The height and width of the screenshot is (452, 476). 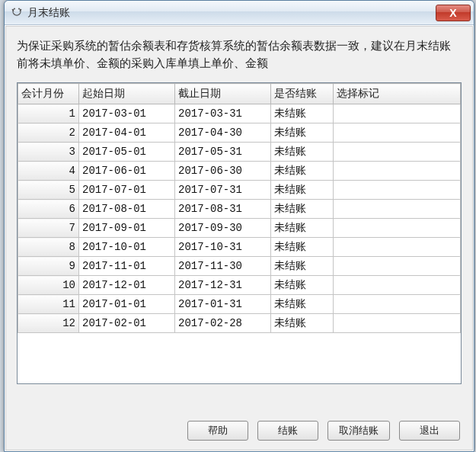 What do you see at coordinates (49, 305) in the screenshot?
I see `cell-month: 11` at bounding box center [49, 305].